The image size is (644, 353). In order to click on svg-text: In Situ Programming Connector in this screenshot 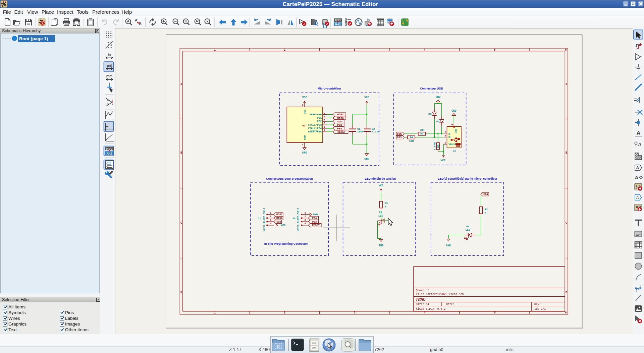, I will do `click(286, 244)`.